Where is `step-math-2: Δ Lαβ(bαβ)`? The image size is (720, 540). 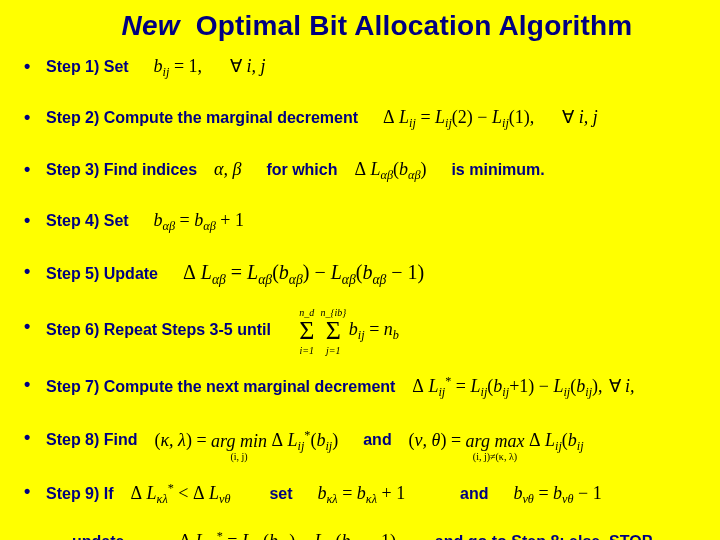 step-math-2: Δ Lαβ(bαβ) is located at coordinates (390, 169).